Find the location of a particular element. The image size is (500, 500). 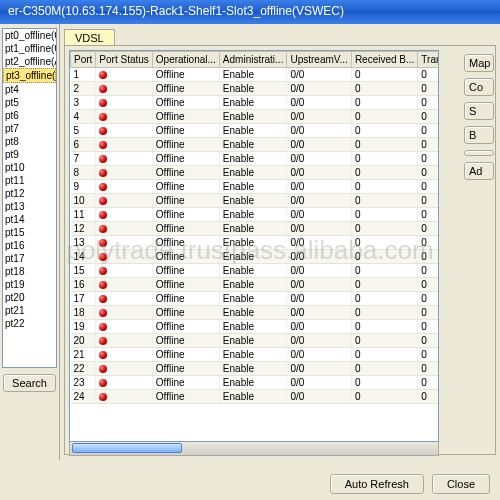

table-row: 21OfflineEnable0/000VBASEDEF is located at coordinates (256, 355).